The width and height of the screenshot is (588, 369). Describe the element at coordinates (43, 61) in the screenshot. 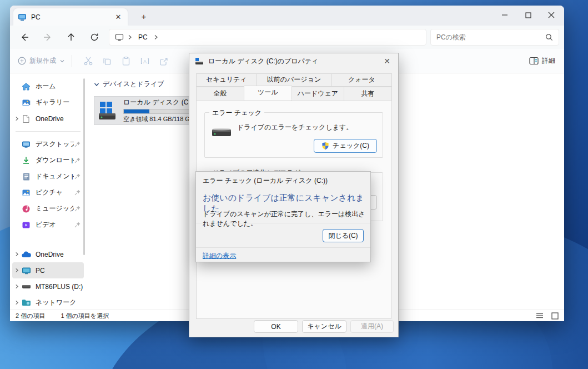

I see `new-item-label: 新規作成` at that location.